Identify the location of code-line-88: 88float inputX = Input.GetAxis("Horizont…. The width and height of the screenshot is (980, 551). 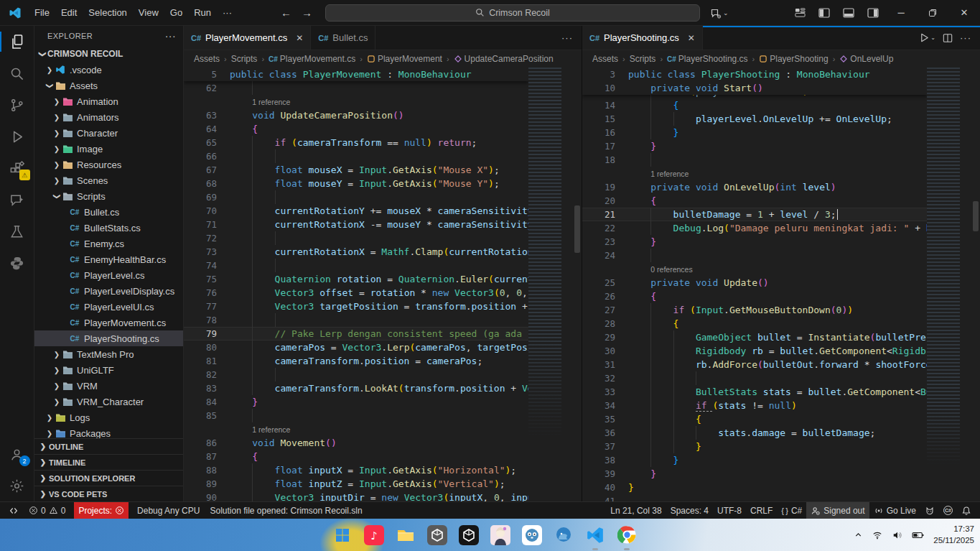
(356, 470).